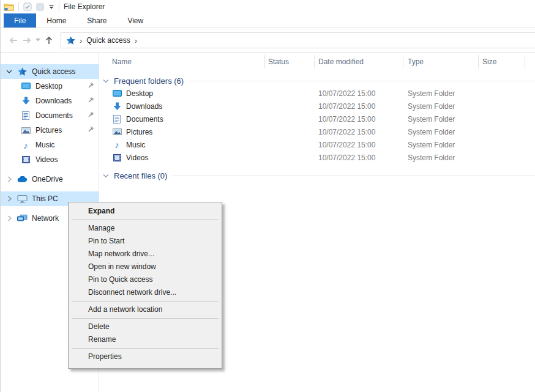 The width and height of the screenshot is (535, 392). Describe the element at coordinates (490, 62) in the screenshot. I see `column-header-size: Size` at that location.